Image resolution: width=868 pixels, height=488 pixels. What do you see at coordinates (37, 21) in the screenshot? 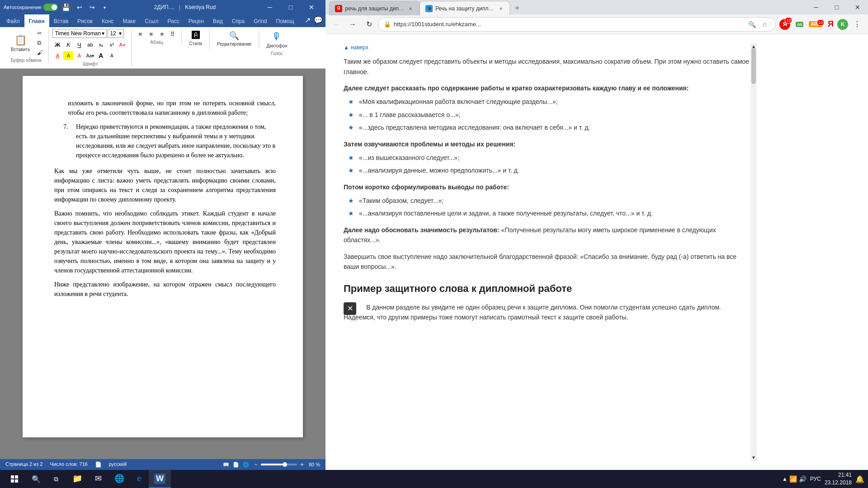
I see `tab-home: Главн` at bounding box center [37, 21].